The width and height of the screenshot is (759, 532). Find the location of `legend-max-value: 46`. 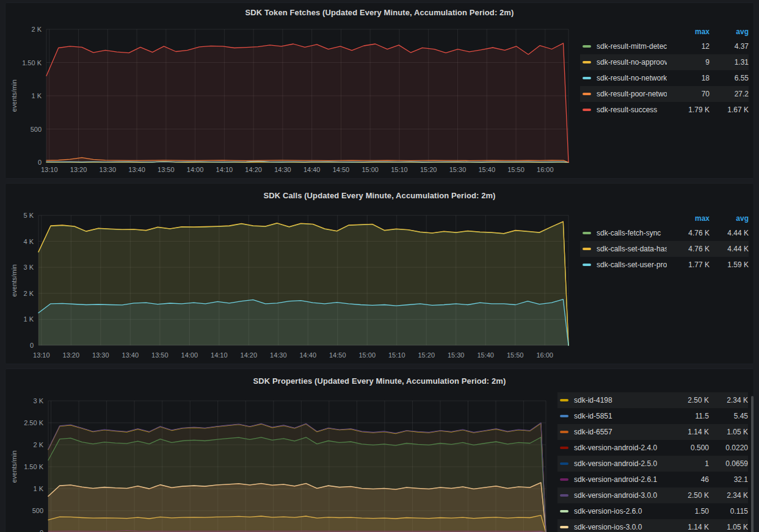

legend-max-value: 46 is located at coordinates (688, 480).